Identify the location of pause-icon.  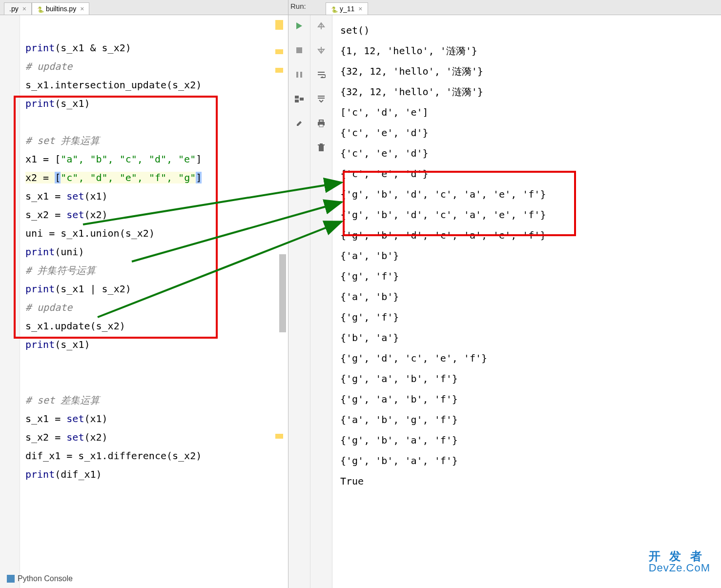
(299, 75).